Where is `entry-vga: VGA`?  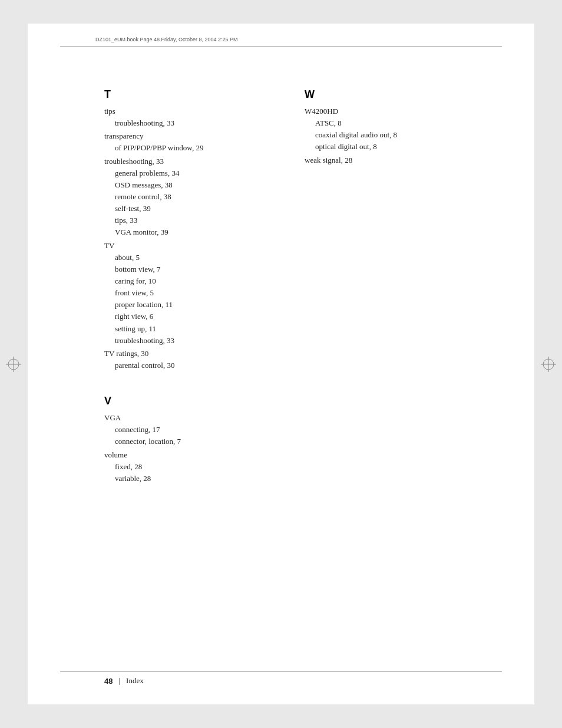
entry-vga: VGA is located at coordinates (187, 418).